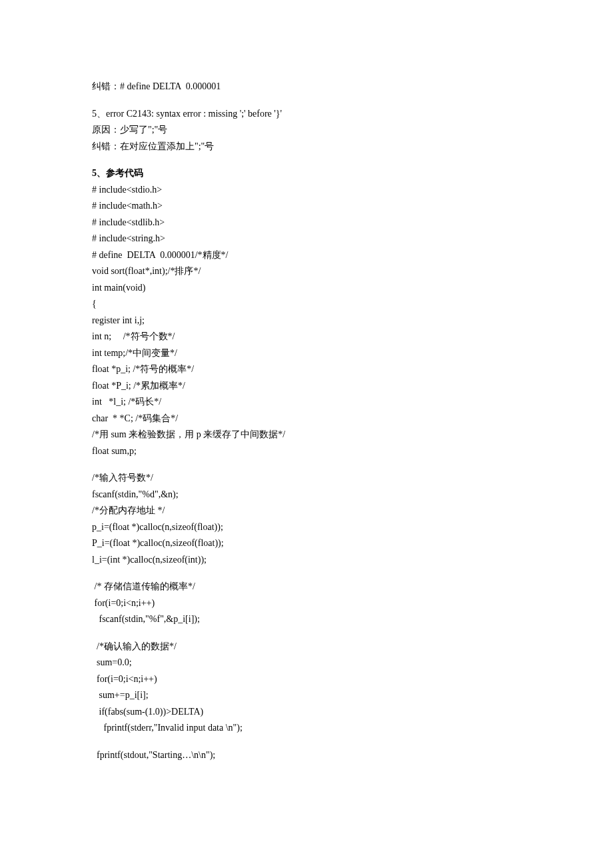  What do you see at coordinates (306, 603) in the screenshot?
I see `code-block-3: /* 存储信道传输的概率*/ for(i=0;i<n;i++) fscanf(s…` at bounding box center [306, 603].